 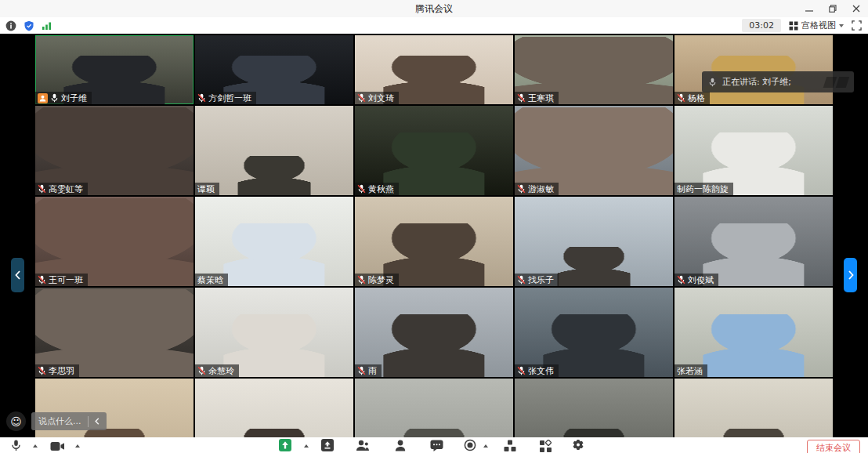 I want to click on view-mode-button: 宫格视图, so click(x=816, y=25).